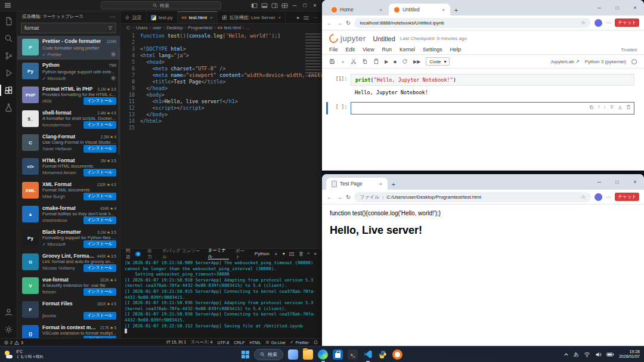 Image resolution: width=644 pixels, height=362 pixels. What do you see at coordinates (254, 5) in the screenshot?
I see `toggle-sidebar-icon` at bounding box center [254, 5].